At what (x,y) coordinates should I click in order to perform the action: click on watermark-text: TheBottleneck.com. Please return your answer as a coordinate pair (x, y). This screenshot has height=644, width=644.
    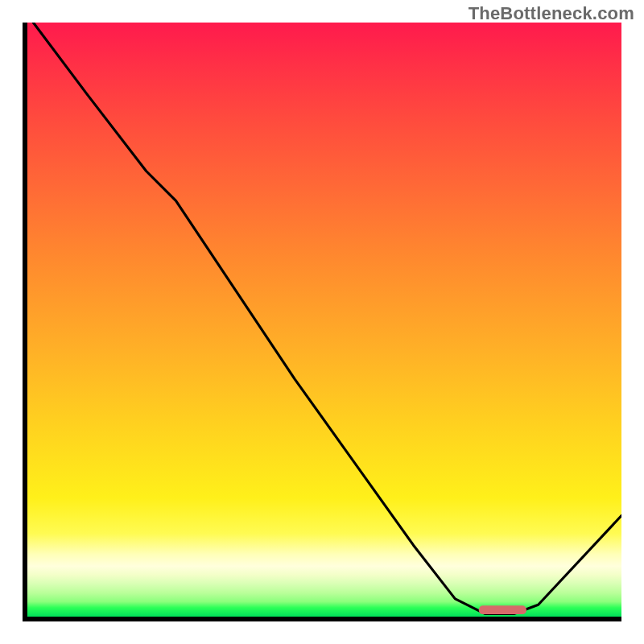
    Looking at the image, I should click on (551, 14).